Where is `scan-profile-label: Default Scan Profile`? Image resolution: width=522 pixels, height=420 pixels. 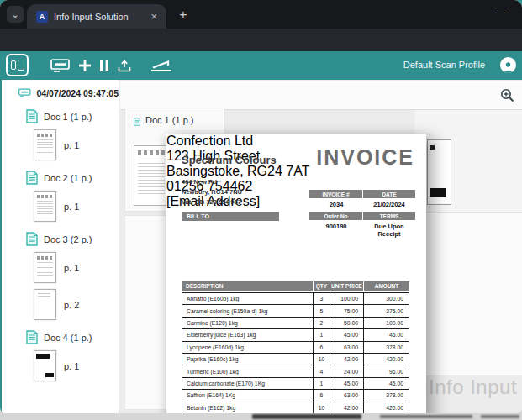 scan-profile-label: Default Scan Profile is located at coordinates (444, 65).